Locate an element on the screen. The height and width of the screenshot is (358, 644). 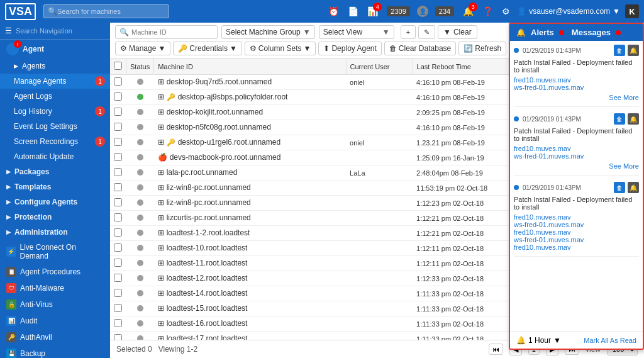
gear-icon: ⚙ is located at coordinates (506, 11).